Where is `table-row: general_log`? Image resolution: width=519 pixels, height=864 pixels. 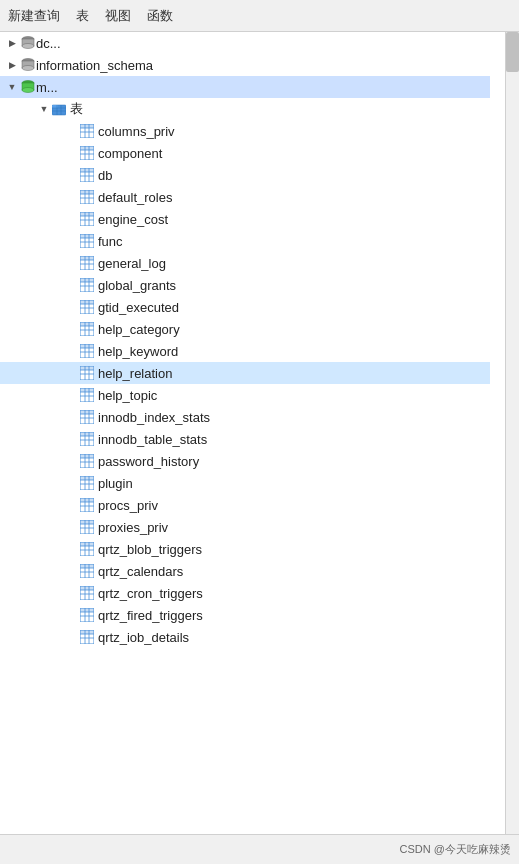 table-row: general_log is located at coordinates (245, 263).